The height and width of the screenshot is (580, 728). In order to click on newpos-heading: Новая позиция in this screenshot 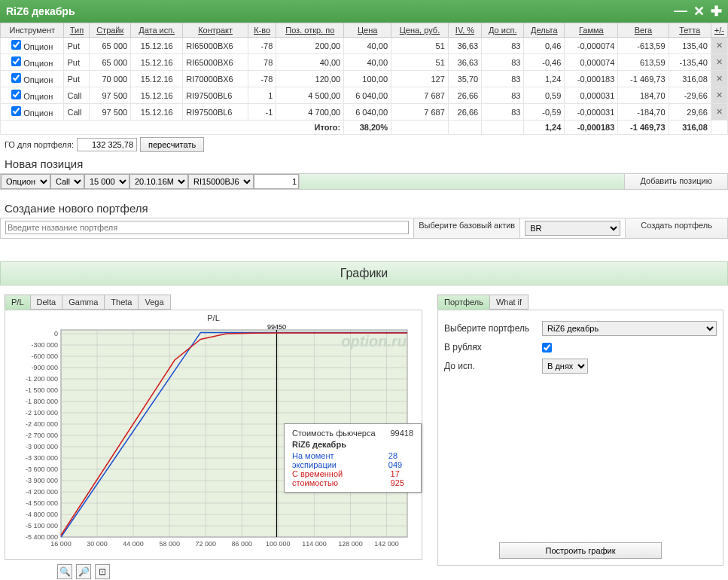, I will do `click(364, 164)`.